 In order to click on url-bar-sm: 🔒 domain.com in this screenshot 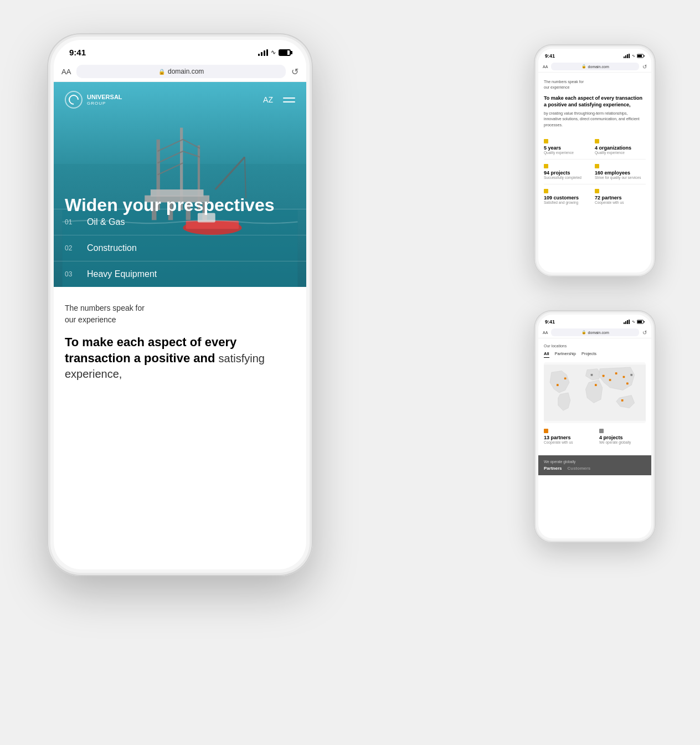, I will do `click(595, 66)`.